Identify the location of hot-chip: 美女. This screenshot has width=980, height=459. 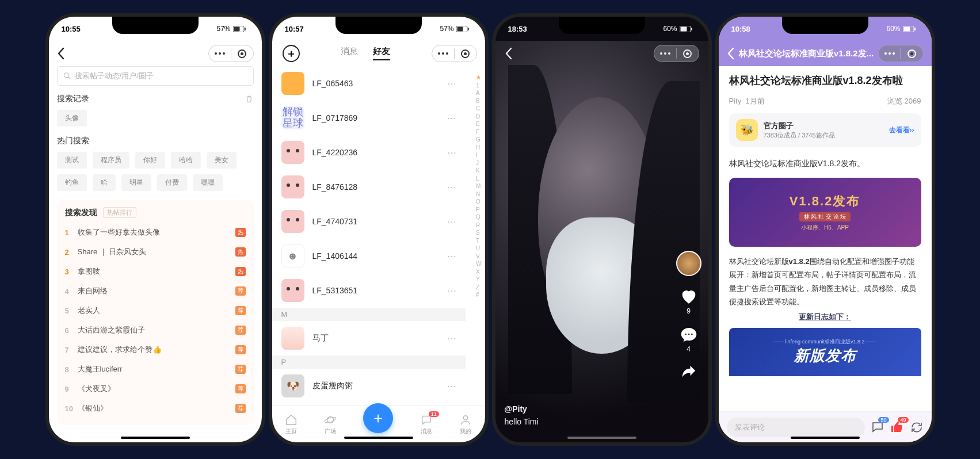
(222, 160).